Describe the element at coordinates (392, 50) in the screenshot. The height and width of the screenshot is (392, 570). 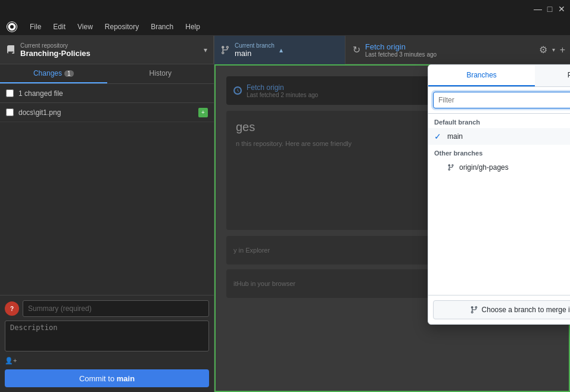
I see `right-top-bar: Current branch main ▴ ↻ Fetch origin Las…` at that location.